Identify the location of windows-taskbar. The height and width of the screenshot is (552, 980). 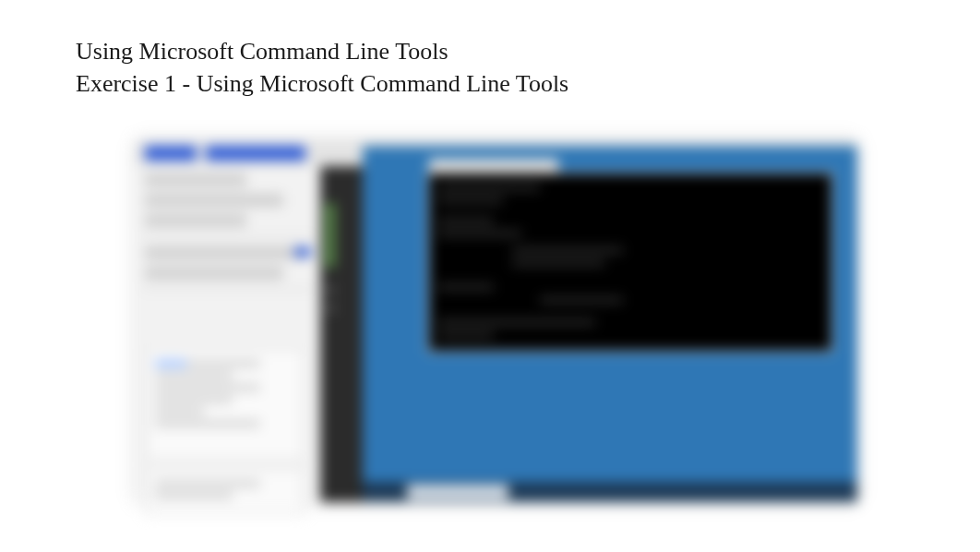
(610, 492).